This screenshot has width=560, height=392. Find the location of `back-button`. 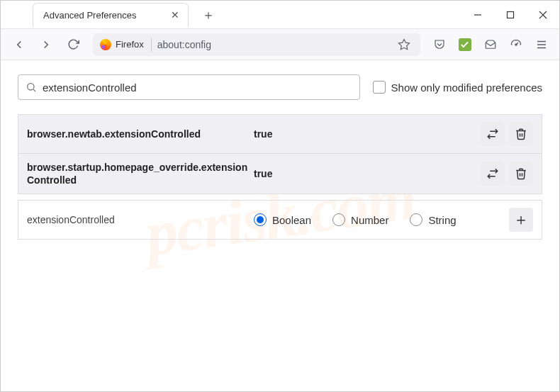

back-button is located at coordinates (19, 45).